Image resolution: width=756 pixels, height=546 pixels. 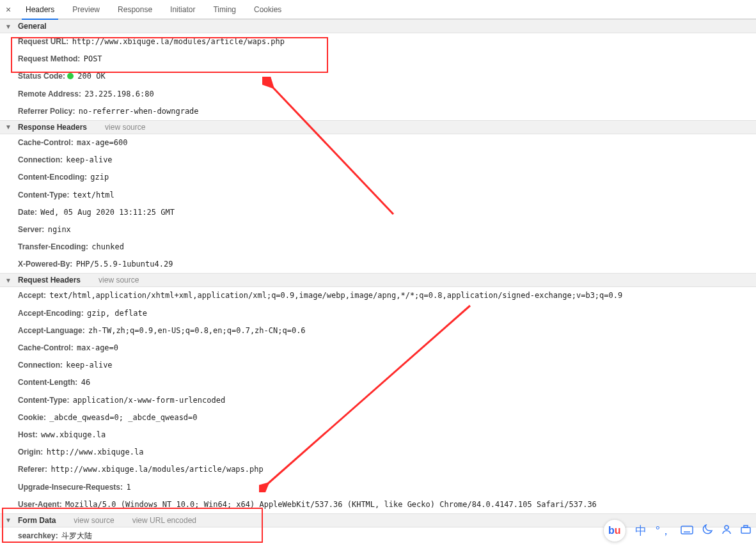 I want to click on row-x-powered-by: X-Powered-By: PHP/5.5.9-1ubuntu4.29, so click(x=378, y=265).